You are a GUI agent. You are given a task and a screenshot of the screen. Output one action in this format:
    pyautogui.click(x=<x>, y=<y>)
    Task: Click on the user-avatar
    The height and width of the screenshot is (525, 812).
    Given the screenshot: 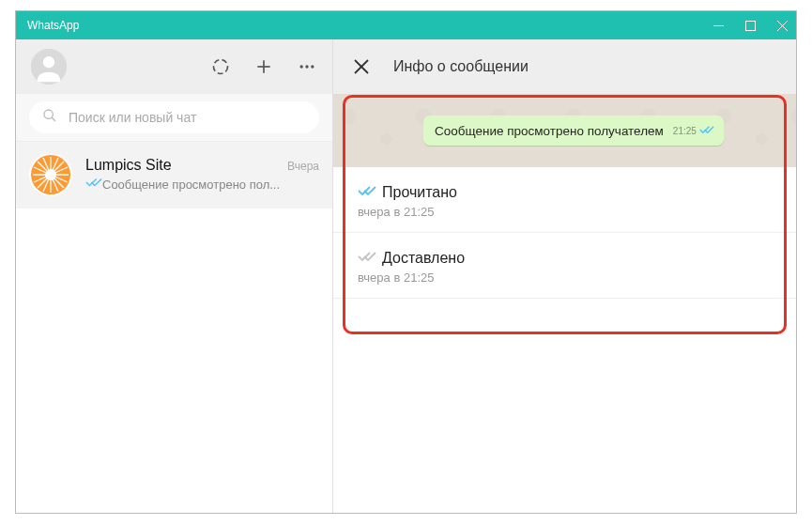 What is the action you would take?
    pyautogui.click(x=49, y=67)
    